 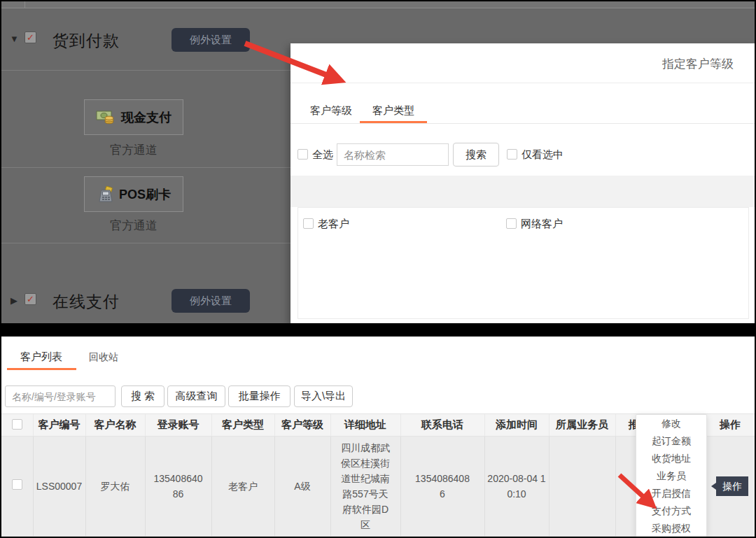 I want to click on pos-icon, so click(x=106, y=194).